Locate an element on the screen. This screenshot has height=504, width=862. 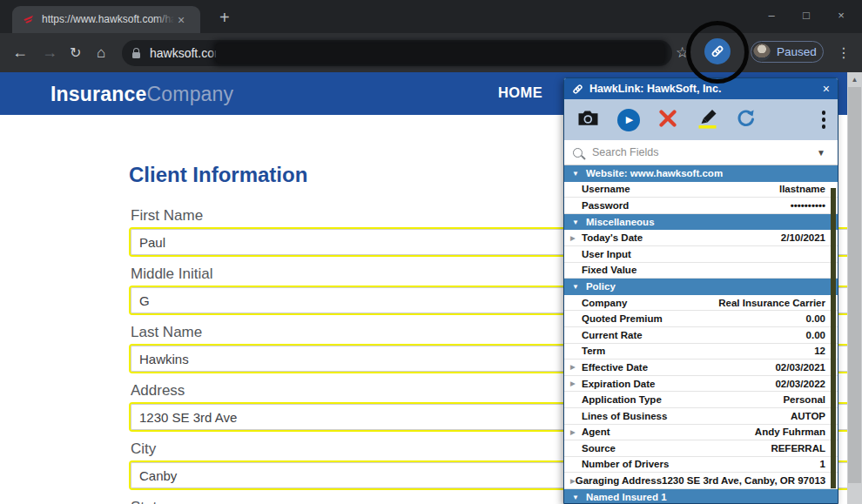
panel-field-row: Current Rate0.00 is located at coordinates (701, 336).